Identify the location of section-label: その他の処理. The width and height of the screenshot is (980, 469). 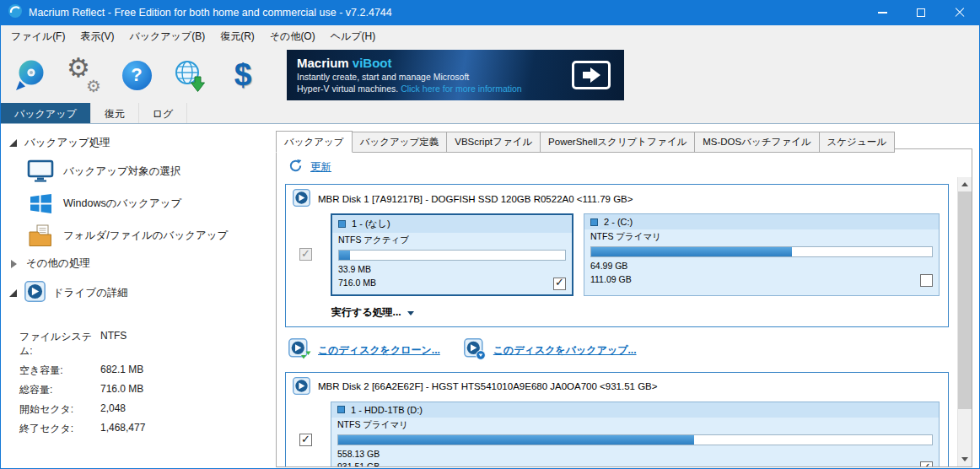
(58, 263).